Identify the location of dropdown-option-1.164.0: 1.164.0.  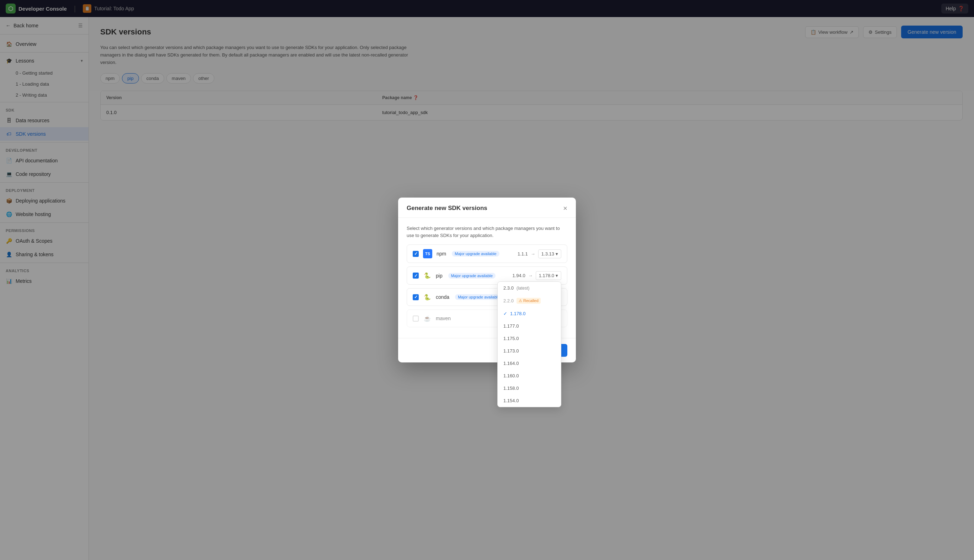
(529, 363).